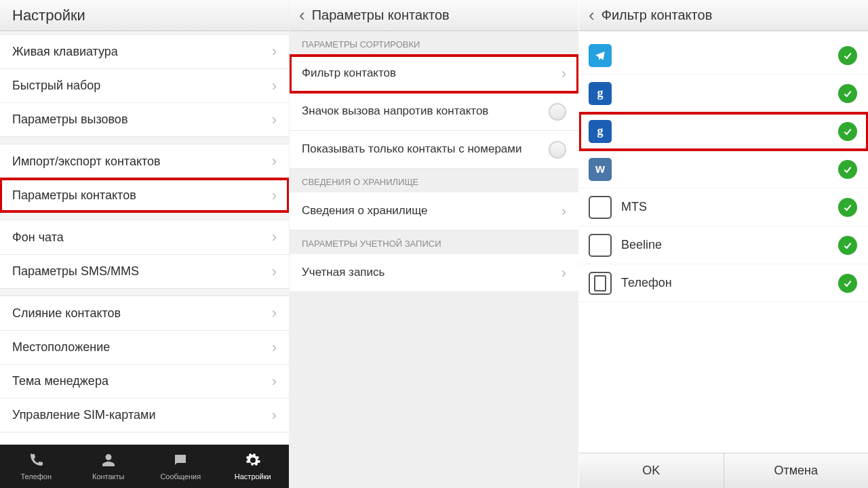 This screenshot has width=868, height=488. What do you see at coordinates (431, 272) in the screenshot?
I see `param-label: Учетная запись` at bounding box center [431, 272].